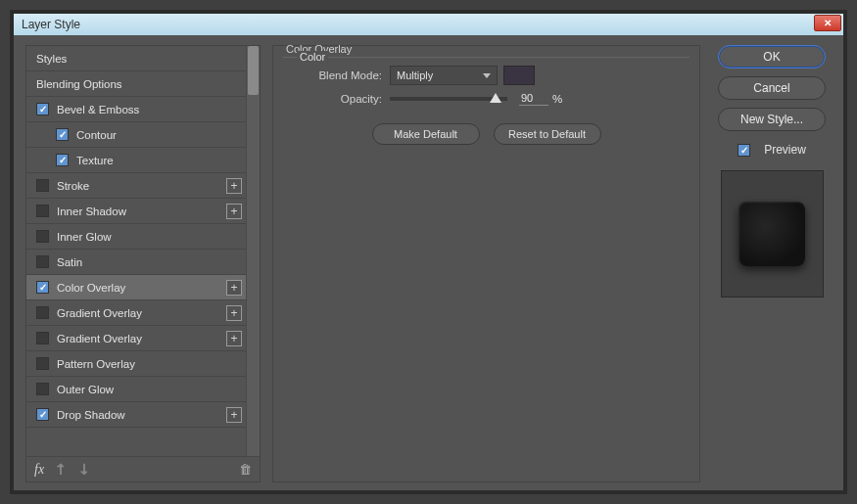 This screenshot has height=504, width=857. Describe the element at coordinates (72, 186) in the screenshot. I see `style-label: Stroke` at that location.